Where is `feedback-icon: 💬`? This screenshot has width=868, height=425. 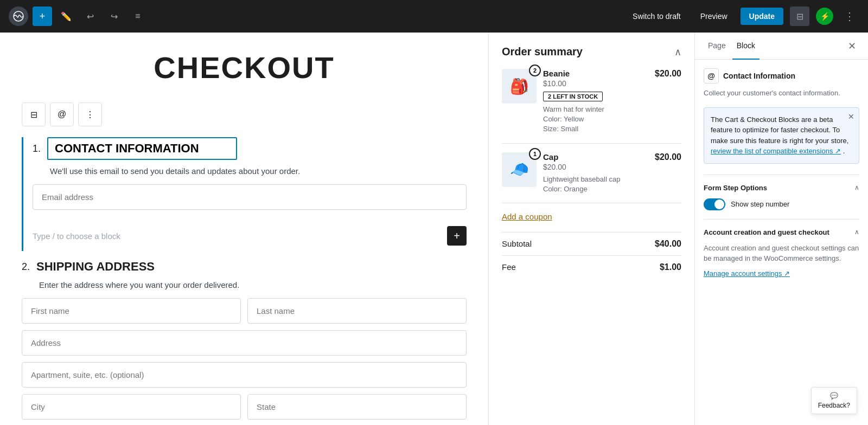
feedback-icon: 💬 is located at coordinates (834, 396).